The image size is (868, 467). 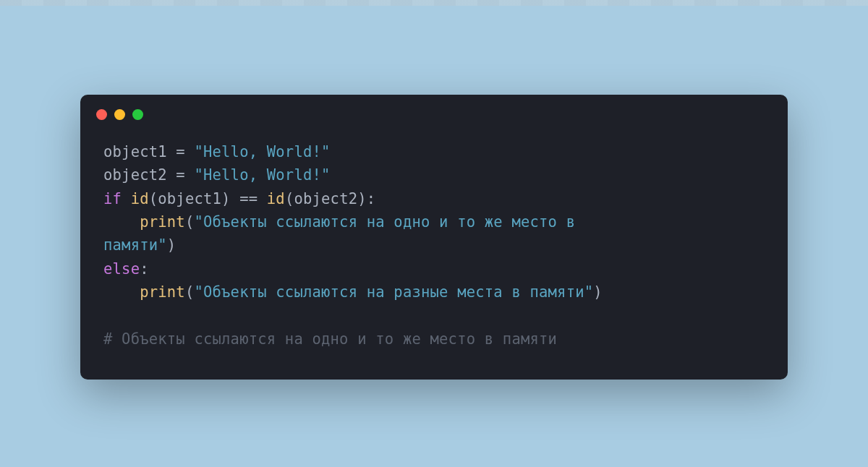 What do you see at coordinates (434, 199) in the screenshot?
I see `code-line-3: if id(object1) == id(object2):` at bounding box center [434, 199].